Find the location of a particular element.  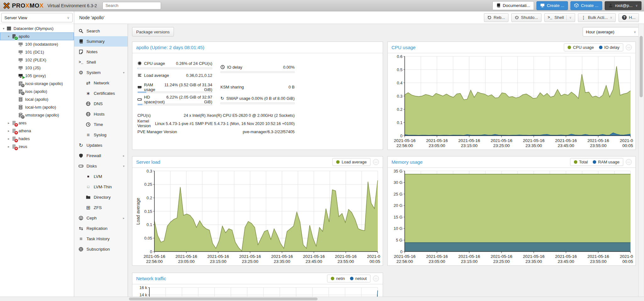

tree-item-zeus: ▸ ✕ zeus is located at coordinates (37, 147).